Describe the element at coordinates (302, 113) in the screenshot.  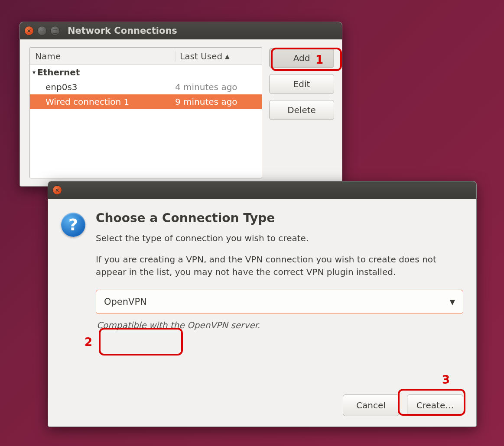
I see `sidebar-buttons: Add Edit Delete` at that location.